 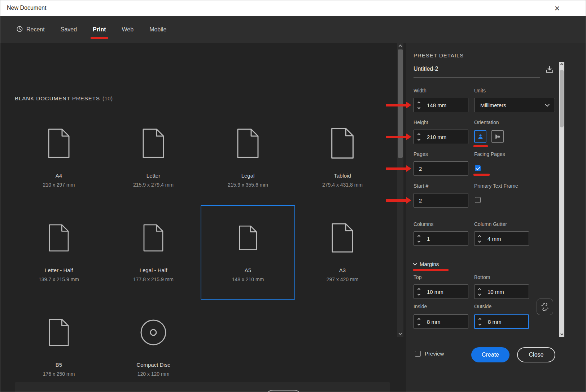 What do you see at coordinates (57, 98) in the screenshot?
I see `presets-heading-text: BLANK DOCUMENT PRESETS` at bounding box center [57, 98].